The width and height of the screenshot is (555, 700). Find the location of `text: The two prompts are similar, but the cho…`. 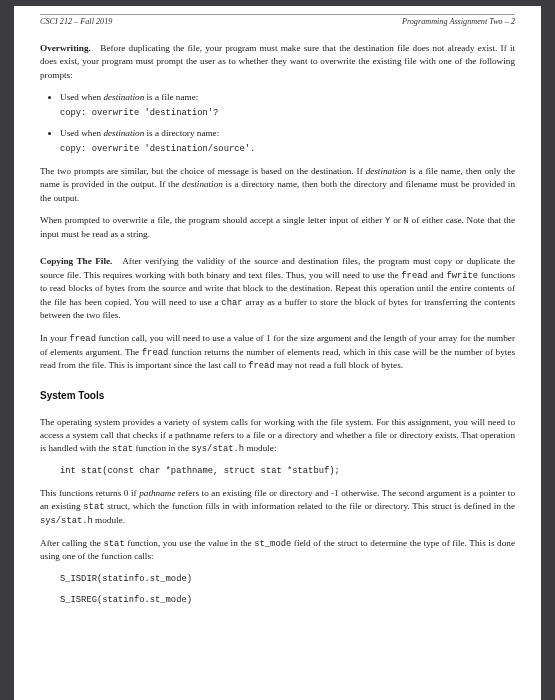

text: The two prompts are similar, but the cho… is located at coordinates (203, 171).